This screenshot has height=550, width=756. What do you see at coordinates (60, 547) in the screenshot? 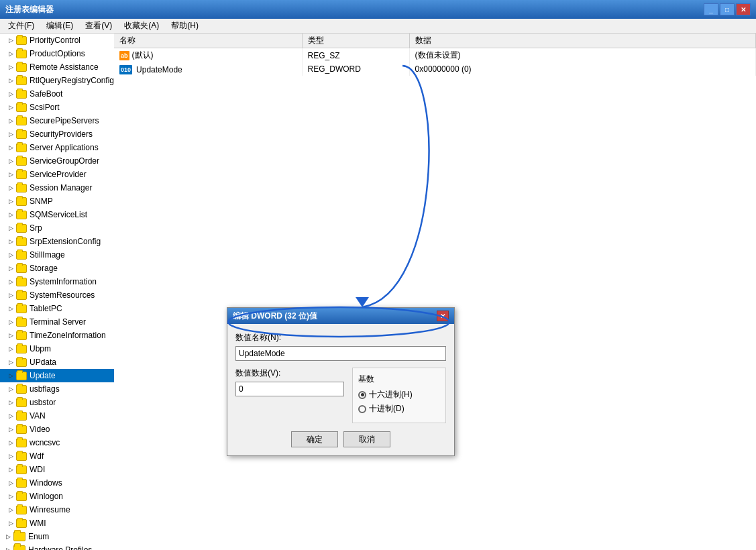
I see `item-label: Hardware Profiles` at bounding box center [60, 547].